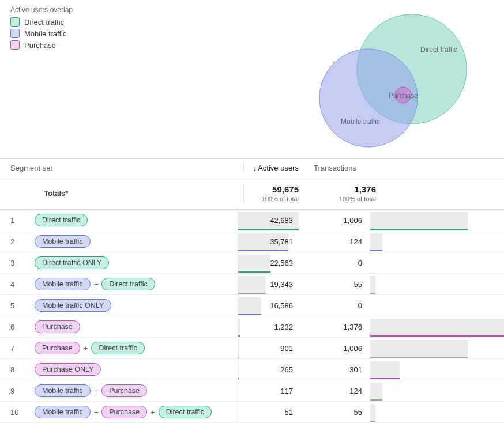 The image size is (504, 423). Describe the element at coordinates (128, 263) in the screenshot. I see `segment-chips: Direct traffic ONLY` at that location.